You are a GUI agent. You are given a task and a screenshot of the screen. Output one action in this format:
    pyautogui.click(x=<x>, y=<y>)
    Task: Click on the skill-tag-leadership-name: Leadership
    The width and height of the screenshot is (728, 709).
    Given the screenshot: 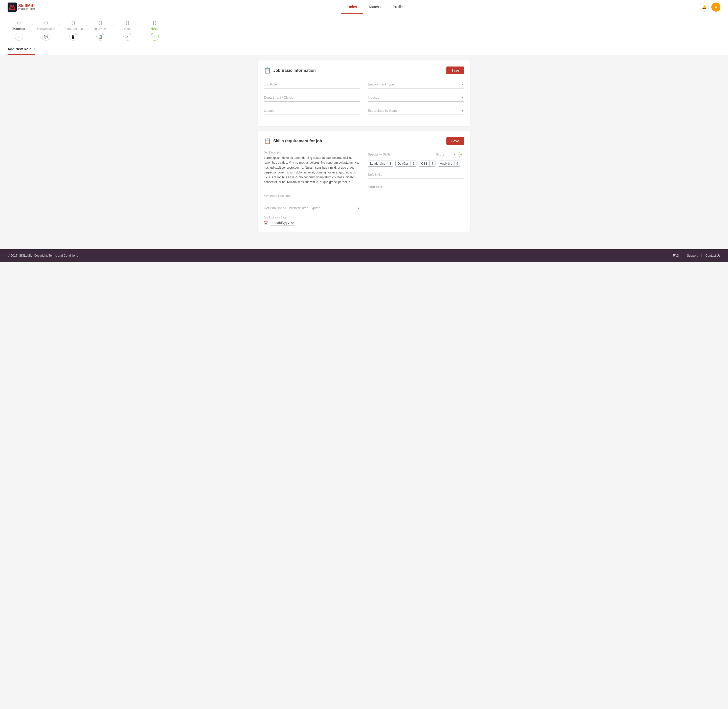 What is the action you would take?
    pyautogui.click(x=377, y=164)
    